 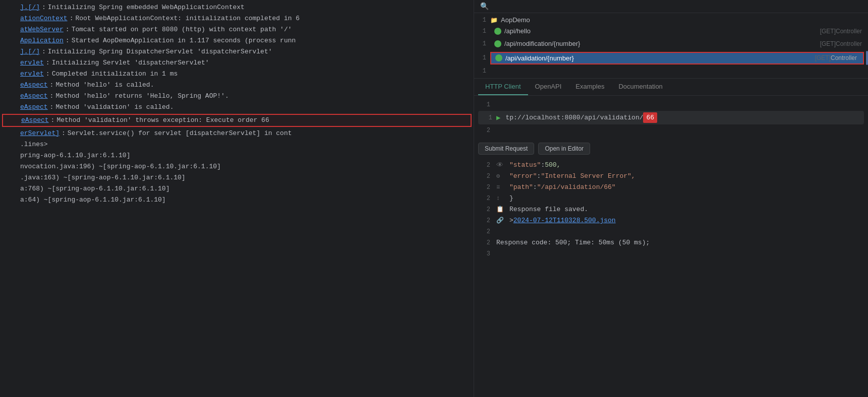 What do you see at coordinates (588, 176) in the screenshot?
I see `resp-value-error: "Internal Server Error",` at bounding box center [588, 176].